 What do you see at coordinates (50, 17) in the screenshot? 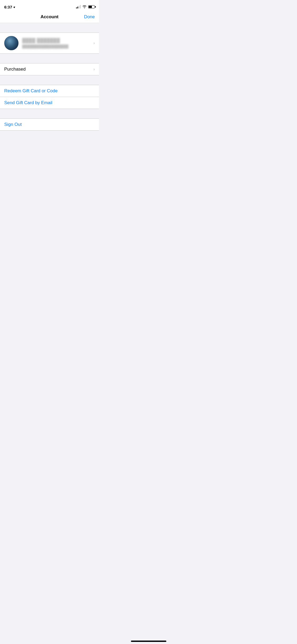
I see `nav-title: Account` at bounding box center [50, 17].